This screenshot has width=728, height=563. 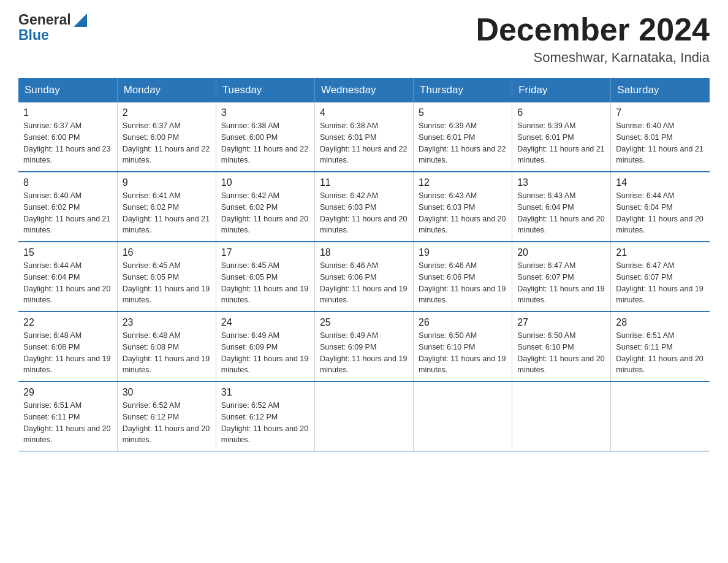 What do you see at coordinates (364, 137) in the screenshot?
I see `calendar-day-cell: 4 Sunrise: 6:38 AMSunset: 6:01 PMDayligh…` at bounding box center [364, 137].